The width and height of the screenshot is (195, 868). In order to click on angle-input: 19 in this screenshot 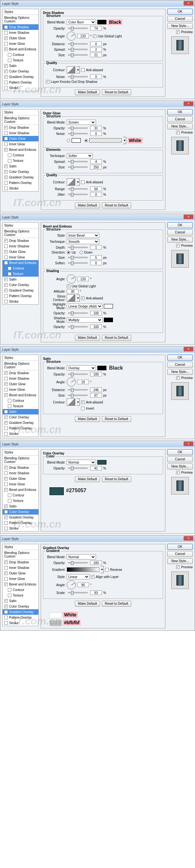, I will do `click(83, 382)`.